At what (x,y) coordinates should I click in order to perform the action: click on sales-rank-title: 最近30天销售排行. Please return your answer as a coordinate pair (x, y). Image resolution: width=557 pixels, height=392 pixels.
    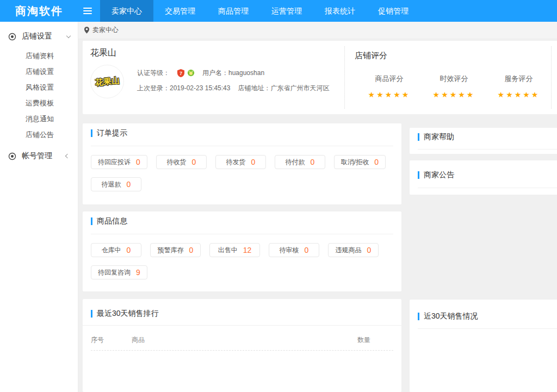
    Looking at the image, I should click on (128, 314).